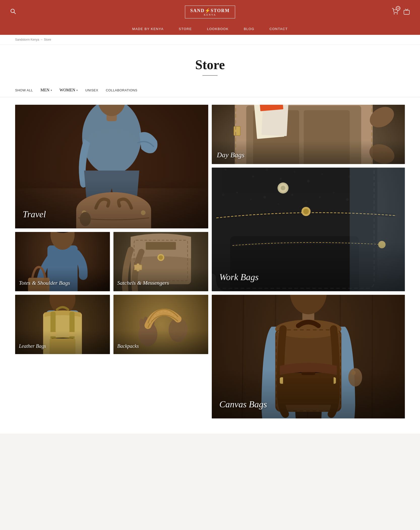 This screenshot has width=420, height=530. Describe the element at coordinates (112, 325) in the screenshot. I see `bottom-row-left: Leather Bags` at that location.